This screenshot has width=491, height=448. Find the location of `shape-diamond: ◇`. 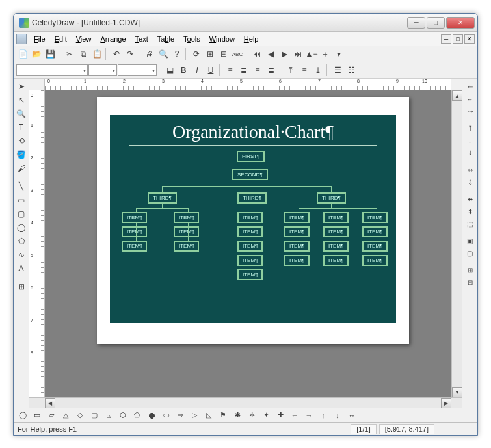

shape-diamond: ◇ is located at coordinates (80, 415).